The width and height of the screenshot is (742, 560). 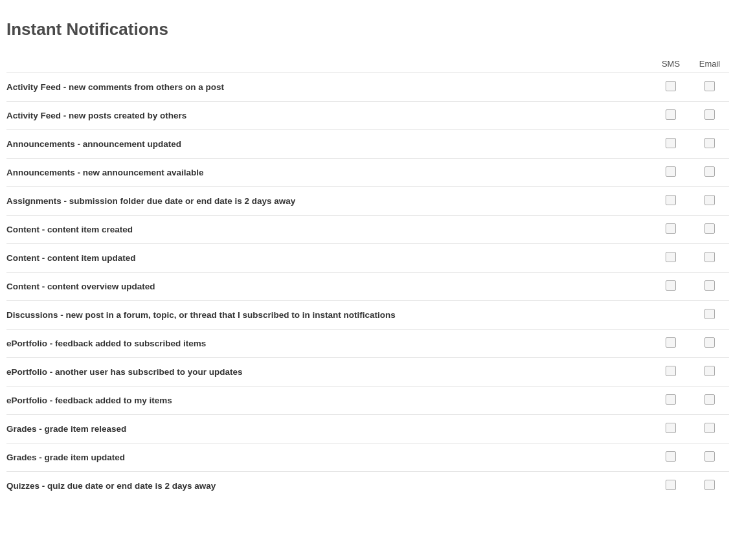 I want to click on sms-checkbox-content-created, so click(x=671, y=229).